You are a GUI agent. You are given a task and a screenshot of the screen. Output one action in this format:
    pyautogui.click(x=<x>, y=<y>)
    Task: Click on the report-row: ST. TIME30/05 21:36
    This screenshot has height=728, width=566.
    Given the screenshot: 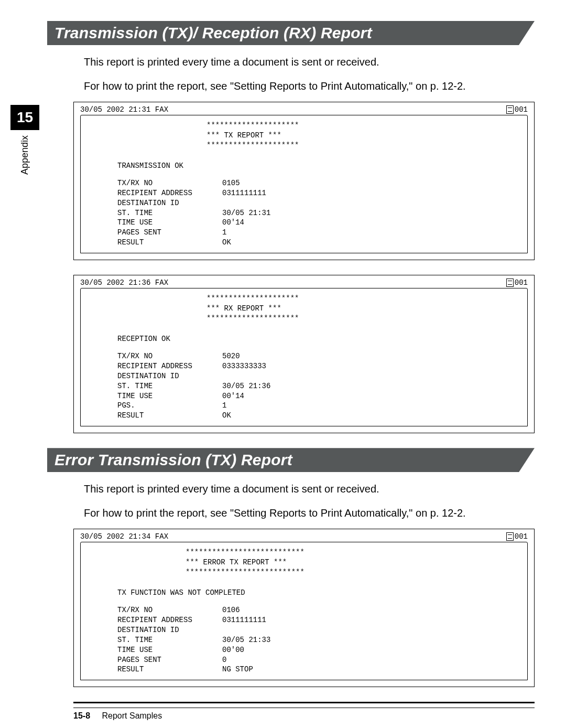 What is the action you would take?
    pyautogui.click(x=318, y=386)
    